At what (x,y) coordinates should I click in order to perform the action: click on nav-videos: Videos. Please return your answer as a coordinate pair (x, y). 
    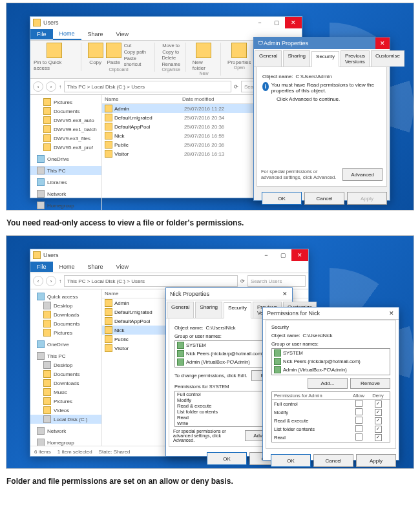
    Looking at the image, I should click on (66, 410).